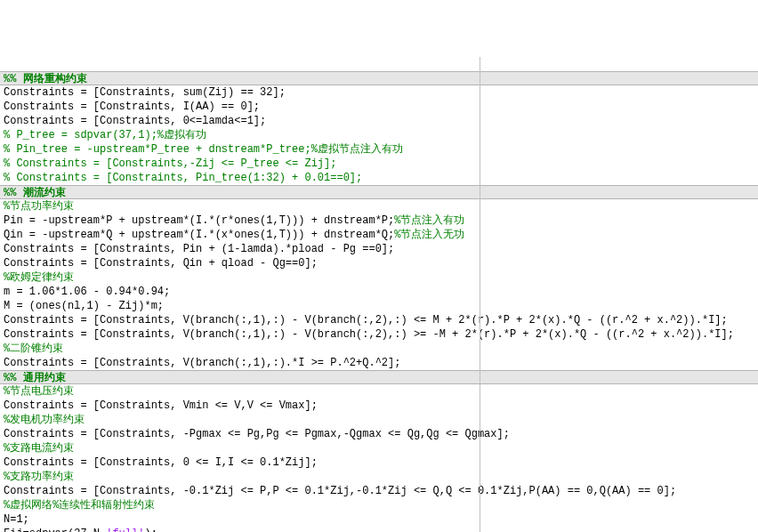 The height and width of the screenshot is (532, 758). I want to click on string-literal: 'full', so click(125, 530).